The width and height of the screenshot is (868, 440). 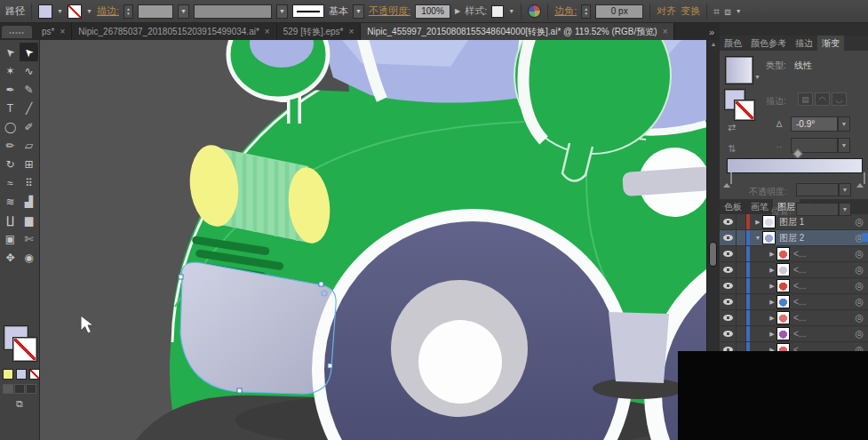 I want to click on stroke-weight-stepper: ▲▼, so click(x=128, y=12).